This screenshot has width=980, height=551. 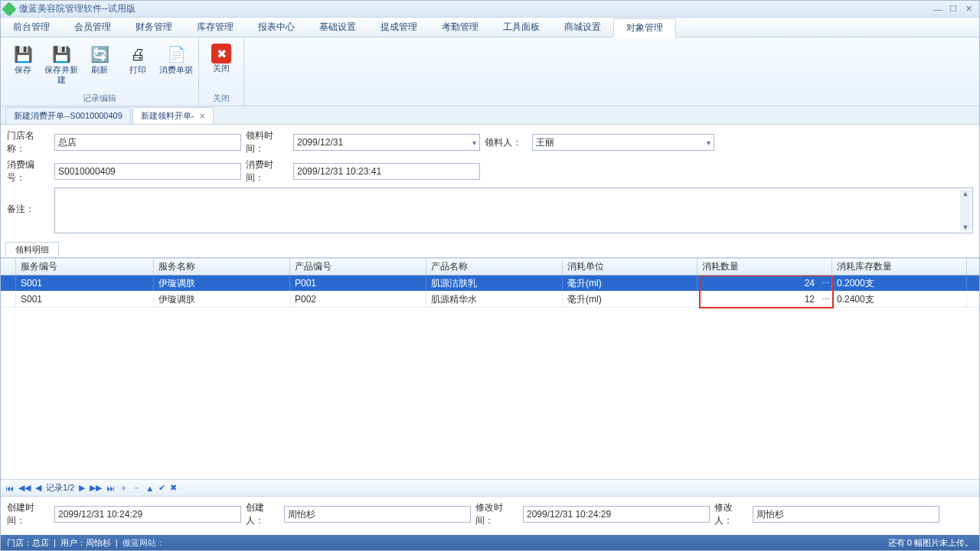 What do you see at coordinates (623, 142) in the screenshot?
I see `input-mat-person: 王丽` at bounding box center [623, 142].